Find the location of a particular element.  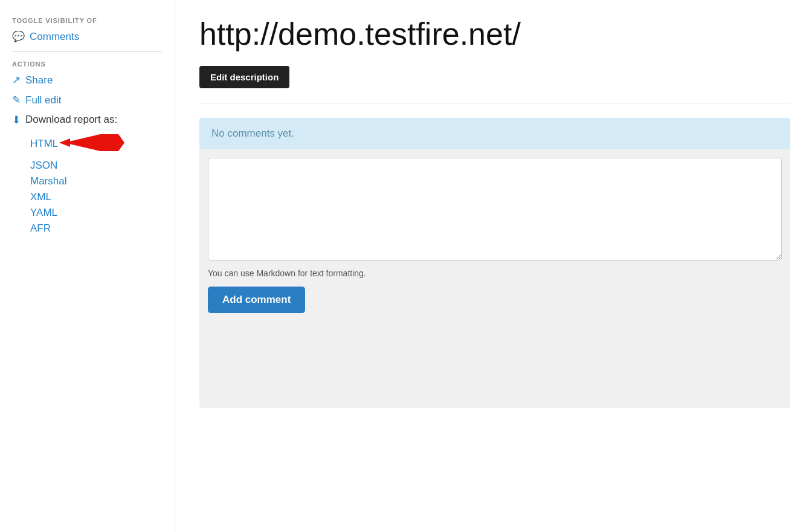

edit-icon: ✎ is located at coordinates (16, 100).